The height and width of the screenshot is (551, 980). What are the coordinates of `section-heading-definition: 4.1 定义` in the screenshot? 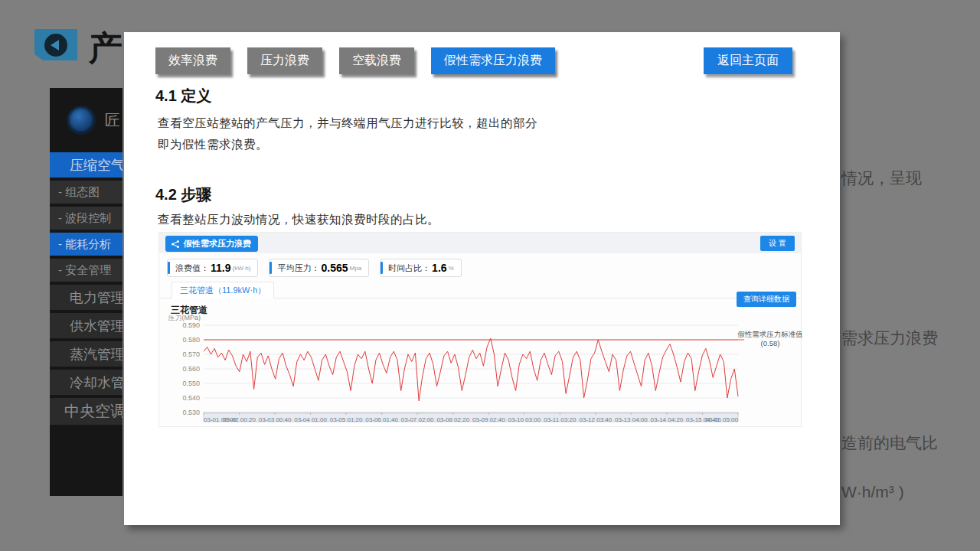 It's located at (184, 96).